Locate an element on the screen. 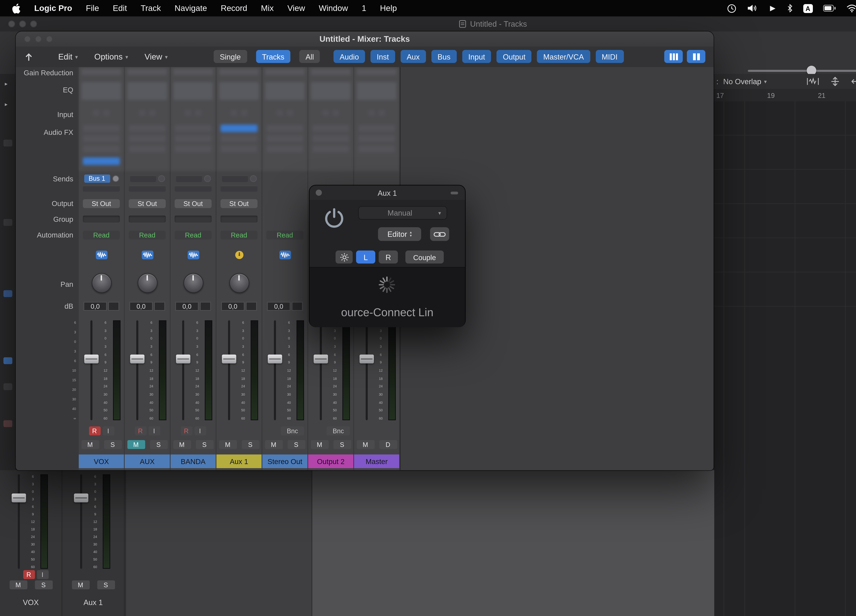 The image size is (856, 616). right-channel-button: R is located at coordinates (388, 257).